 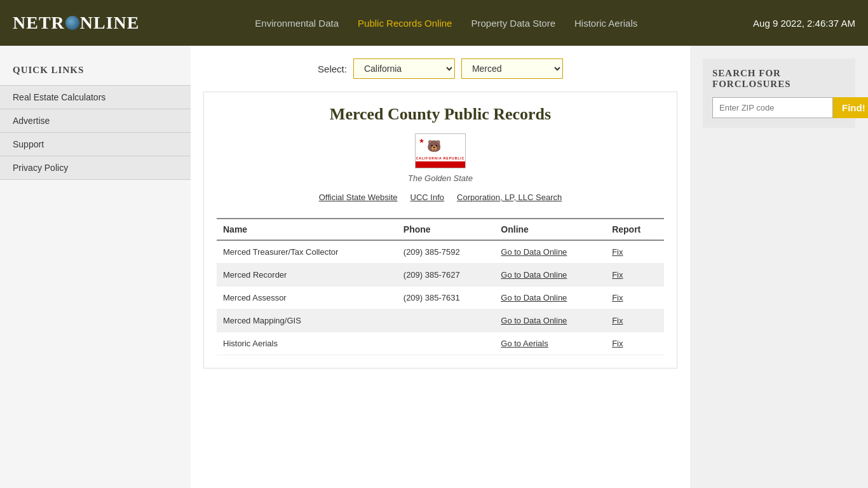 I want to click on go-to-data-online-link-3: Go to Data Online, so click(x=534, y=320).